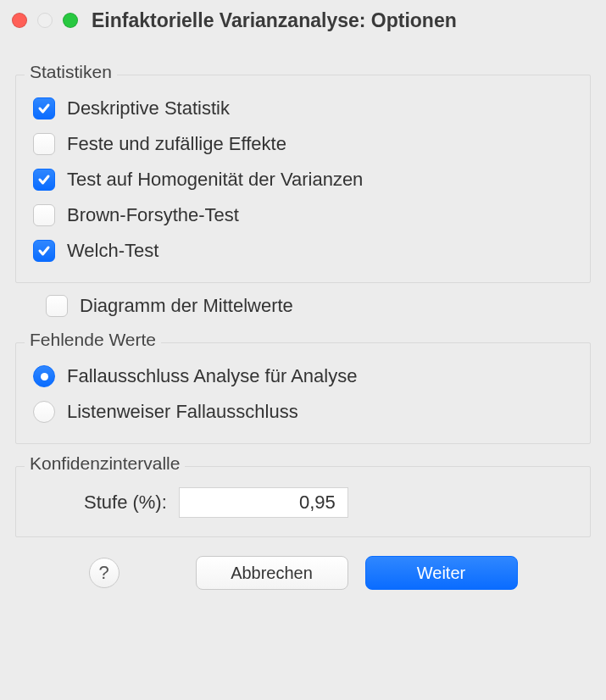  I want to click on continue-button: Weiter, so click(442, 573).